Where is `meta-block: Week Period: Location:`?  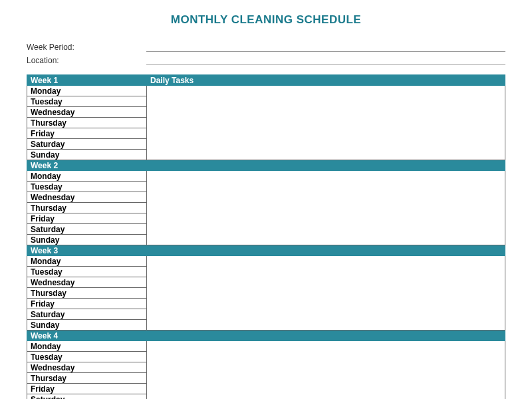 meta-block: Week Period: Location: is located at coordinates (266, 54).